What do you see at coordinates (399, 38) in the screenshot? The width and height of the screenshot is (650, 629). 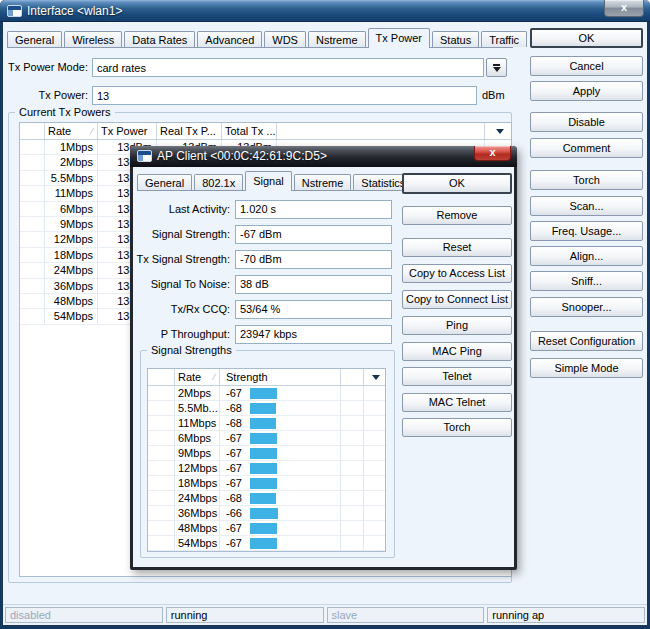 I see `tab-tx-power: Tx Power` at bounding box center [399, 38].